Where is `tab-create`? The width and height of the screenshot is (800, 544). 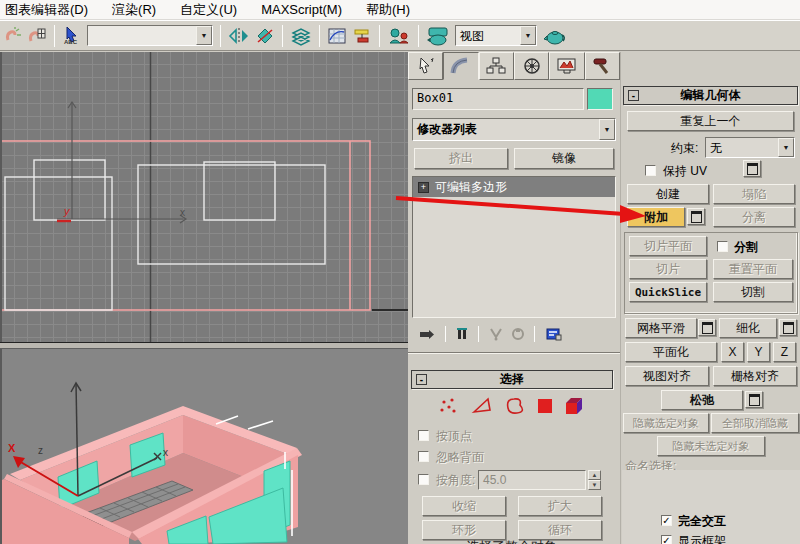
tab-create is located at coordinates (426, 66).